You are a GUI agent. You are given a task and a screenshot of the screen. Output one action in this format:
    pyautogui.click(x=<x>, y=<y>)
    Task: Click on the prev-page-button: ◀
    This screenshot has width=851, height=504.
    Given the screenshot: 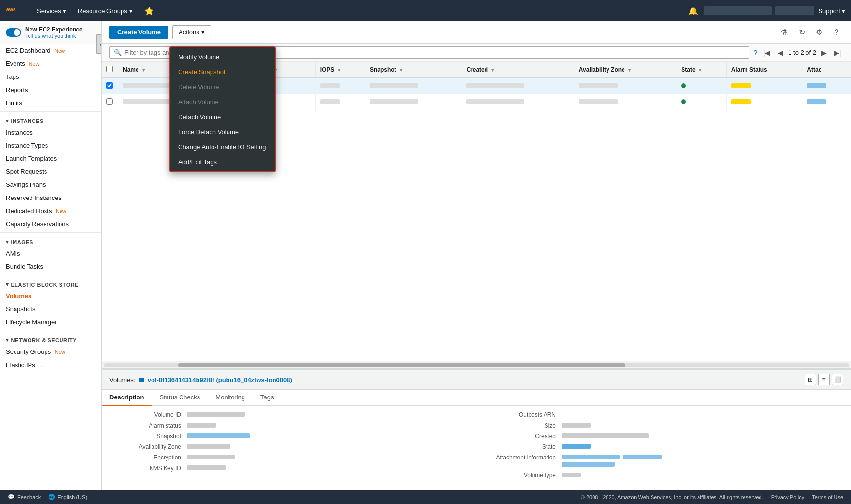 What is the action you would take?
    pyautogui.click(x=780, y=53)
    